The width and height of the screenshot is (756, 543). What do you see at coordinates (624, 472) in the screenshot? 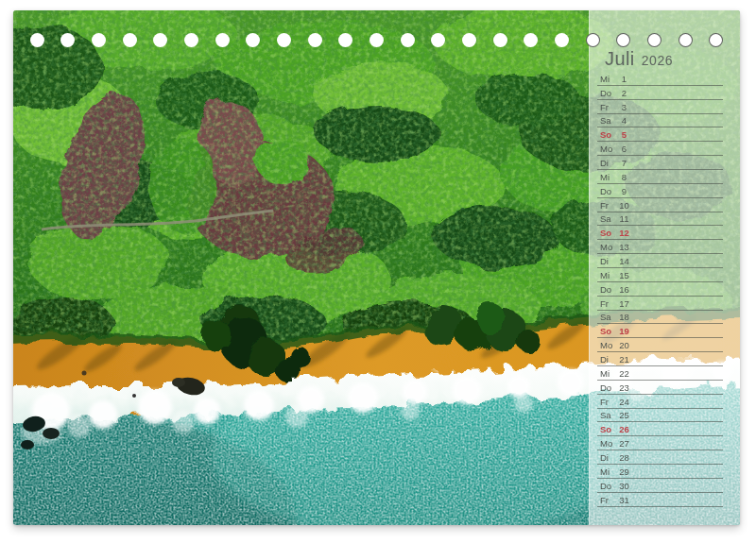
I see `day-number: 29` at bounding box center [624, 472].